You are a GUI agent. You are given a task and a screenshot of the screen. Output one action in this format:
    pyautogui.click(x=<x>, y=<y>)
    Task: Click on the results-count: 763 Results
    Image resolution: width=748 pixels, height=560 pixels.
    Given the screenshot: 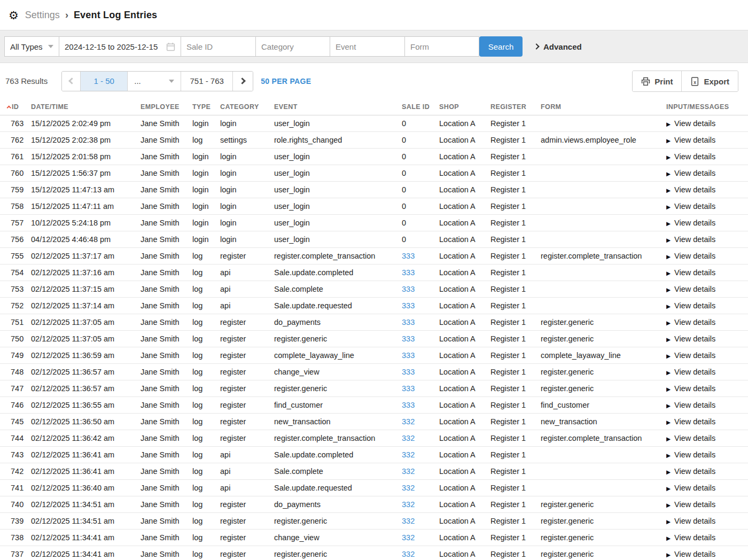 What is the action you would take?
    pyautogui.click(x=27, y=81)
    